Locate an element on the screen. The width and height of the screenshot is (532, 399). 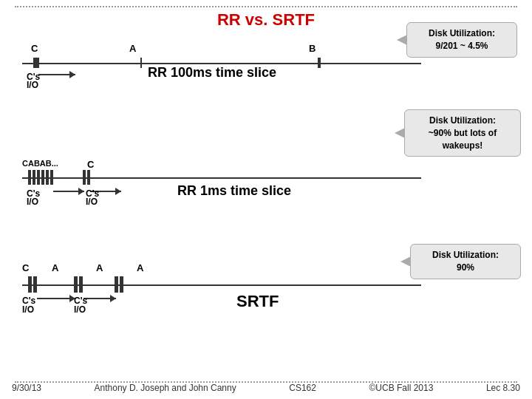
section3-title: SRTF is located at coordinates (257, 301).